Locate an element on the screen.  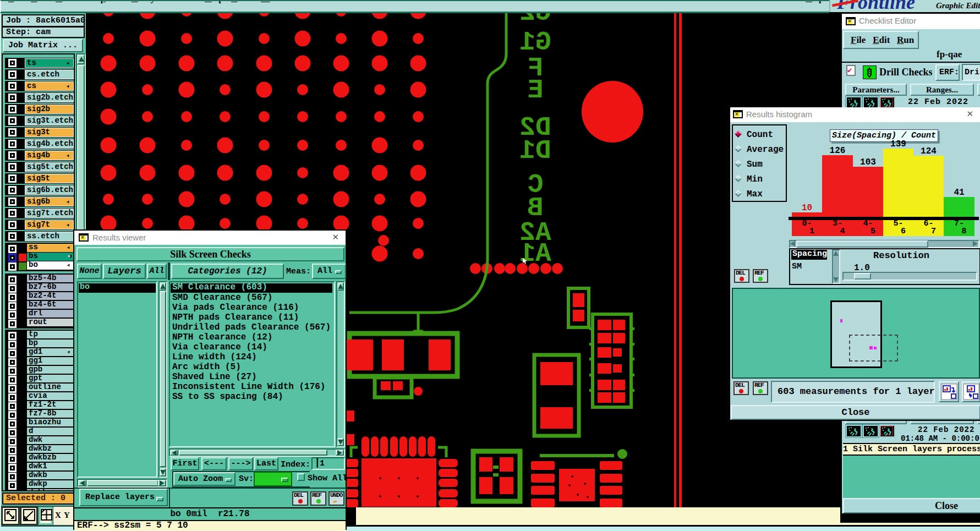
svg-text: E is located at coordinates (536, 90).